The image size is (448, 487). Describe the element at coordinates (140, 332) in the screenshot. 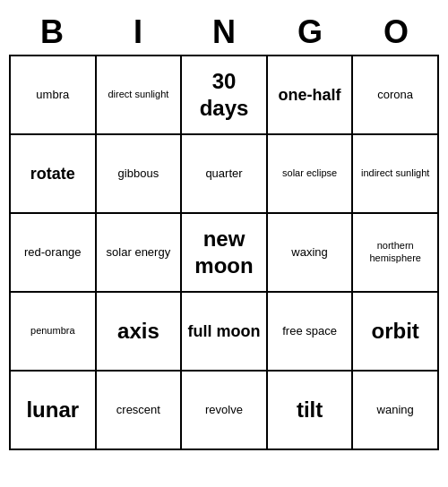

I see `bingo-cell-r3-c1: axis` at that location.